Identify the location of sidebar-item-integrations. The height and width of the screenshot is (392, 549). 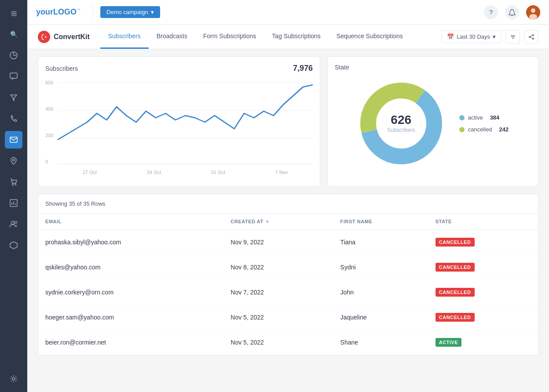
(14, 245).